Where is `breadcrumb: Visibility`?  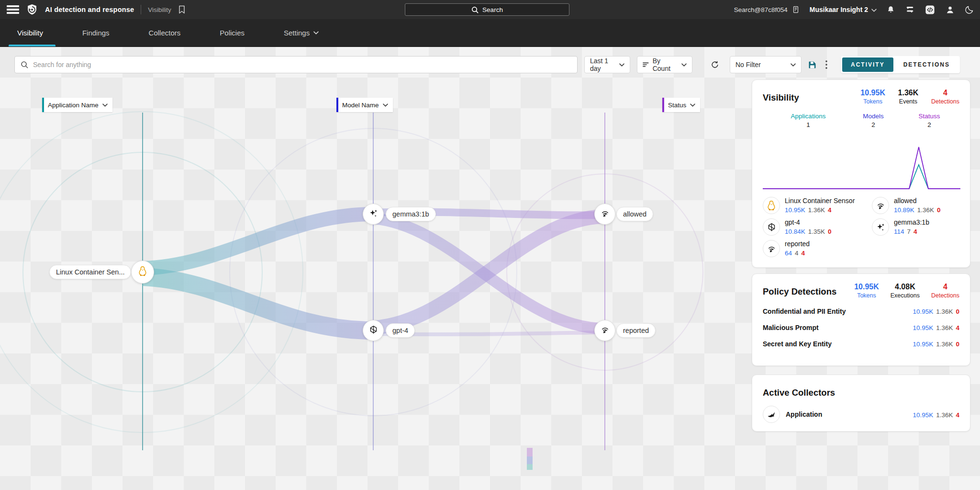
breadcrumb: Visibility is located at coordinates (160, 10).